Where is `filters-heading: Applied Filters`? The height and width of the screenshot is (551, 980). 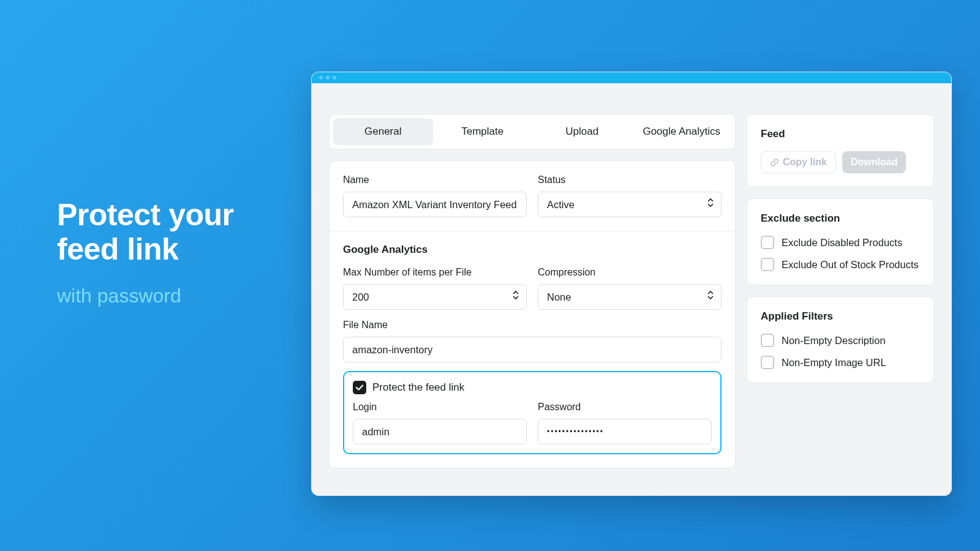 filters-heading: Applied Filters is located at coordinates (840, 317).